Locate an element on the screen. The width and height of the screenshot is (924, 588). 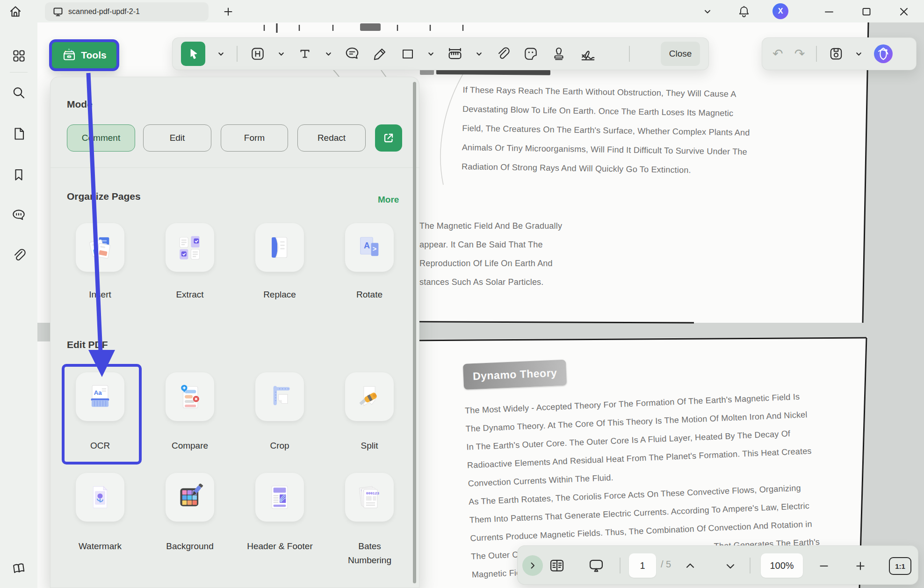
window-minimize-button is located at coordinates (829, 12).